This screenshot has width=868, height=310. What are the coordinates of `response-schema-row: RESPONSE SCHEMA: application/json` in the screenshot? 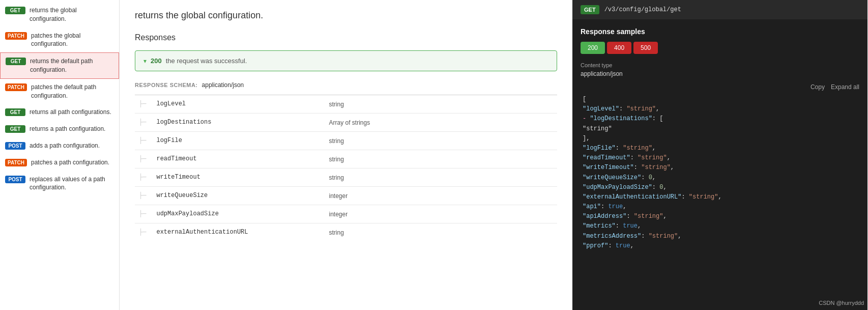 It's located at (346, 85).